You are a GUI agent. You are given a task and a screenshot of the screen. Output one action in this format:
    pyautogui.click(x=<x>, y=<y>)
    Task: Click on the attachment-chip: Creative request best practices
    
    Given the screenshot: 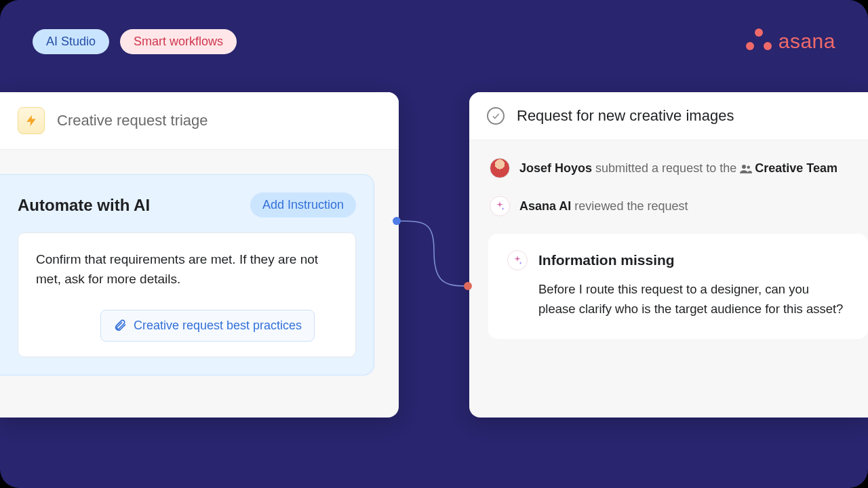 What is the action you would take?
    pyautogui.click(x=208, y=325)
    